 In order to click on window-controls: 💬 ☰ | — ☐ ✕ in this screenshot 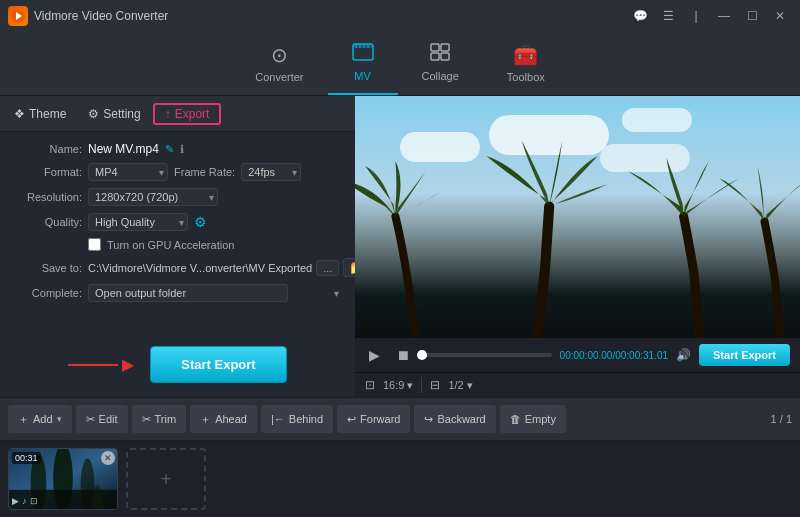, I will do `click(710, 16)`.